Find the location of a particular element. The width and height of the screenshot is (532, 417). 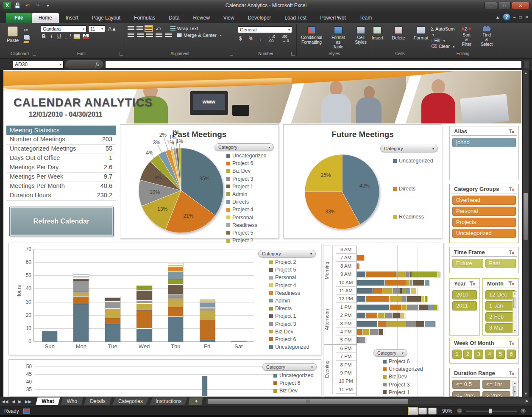

font-name-combo: Candara▾ is located at coordinates (64, 29).